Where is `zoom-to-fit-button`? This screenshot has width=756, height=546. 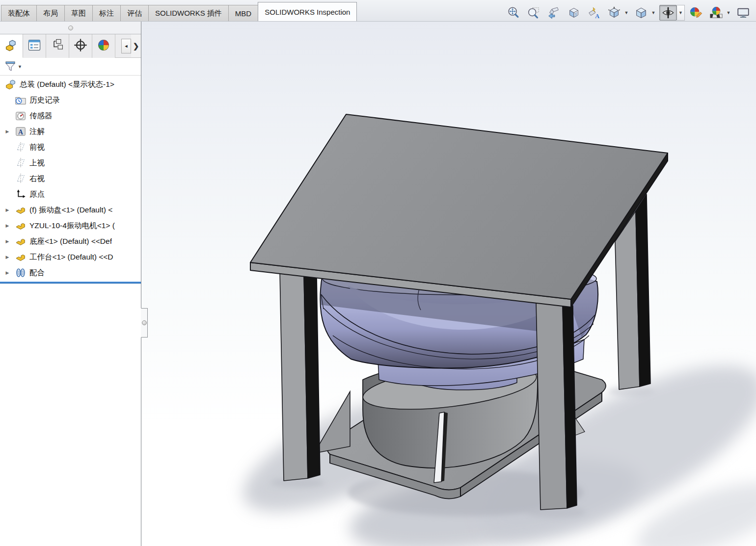 zoom-to-fit-button is located at coordinates (513, 13).